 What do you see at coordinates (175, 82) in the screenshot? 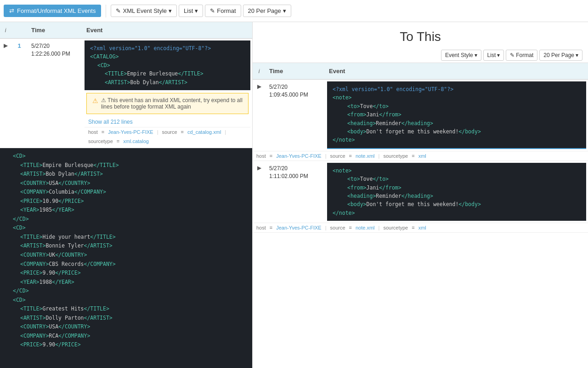
I see `xml-artist-line: <ARTIST>Bob Dylan</ARTIST>` at bounding box center [175, 82].